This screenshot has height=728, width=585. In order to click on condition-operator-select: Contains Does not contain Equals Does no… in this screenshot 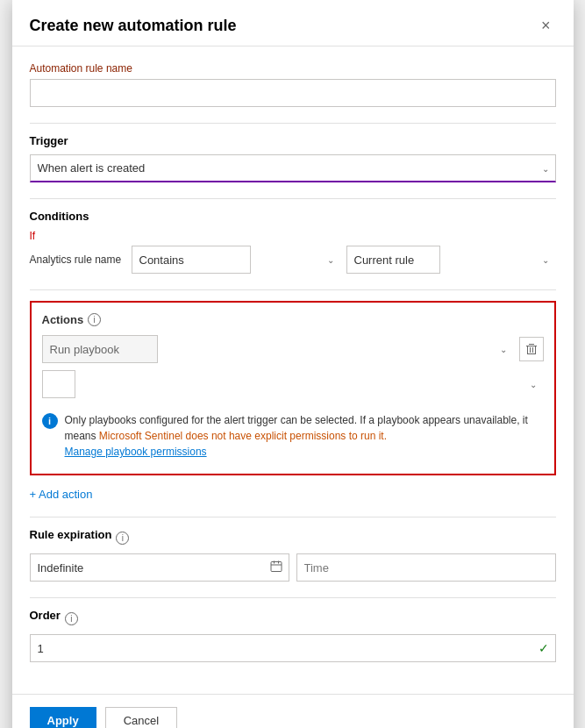, I will do `click(191, 260)`.